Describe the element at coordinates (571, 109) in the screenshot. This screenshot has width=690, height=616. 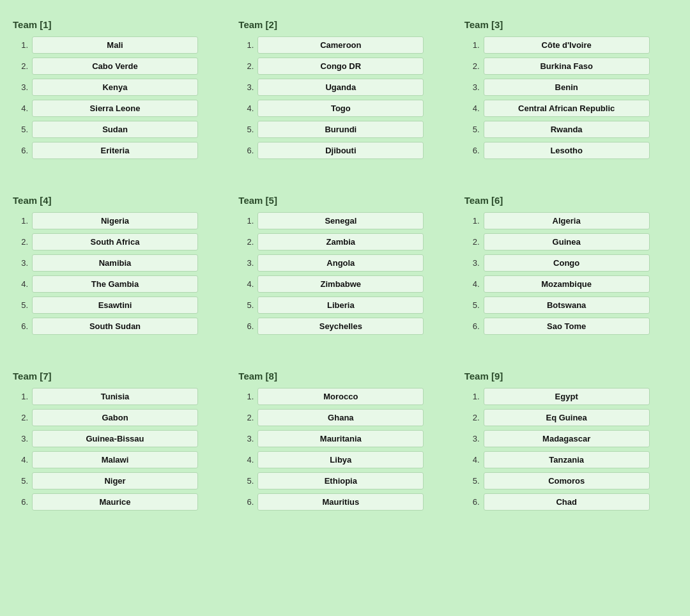
I see `list-item: 4.Central African Republic` at that location.